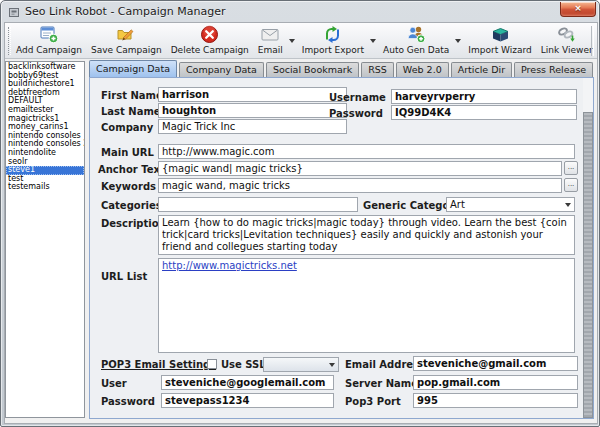 Image resolution: width=600 pixels, height=427 pixels. Describe the element at coordinates (126, 50) in the screenshot. I see `toolbar-label: Save Campaign` at that location.